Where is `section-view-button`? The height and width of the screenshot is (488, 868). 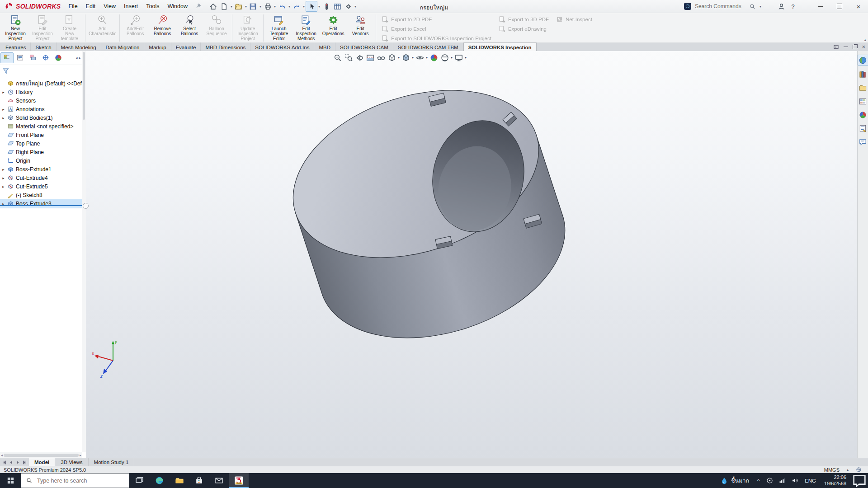 section-view-button is located at coordinates (370, 58).